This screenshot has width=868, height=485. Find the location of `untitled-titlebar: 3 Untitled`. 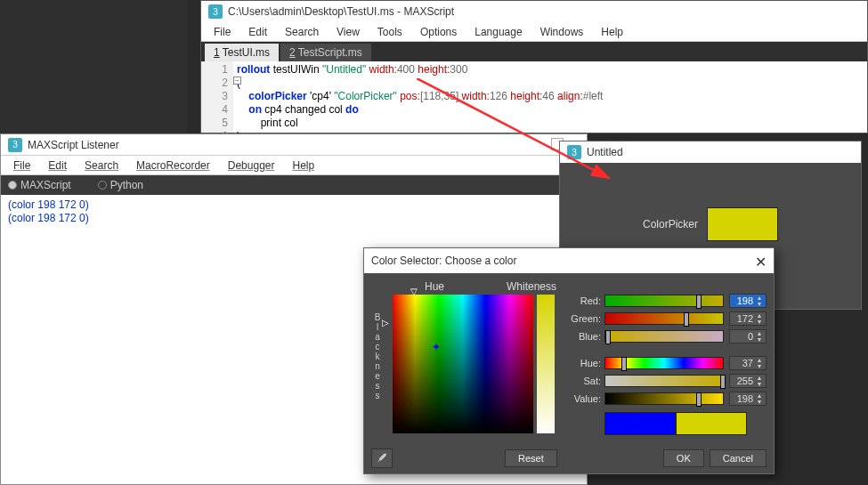

untitled-titlebar: 3 Untitled is located at coordinates (710, 152).